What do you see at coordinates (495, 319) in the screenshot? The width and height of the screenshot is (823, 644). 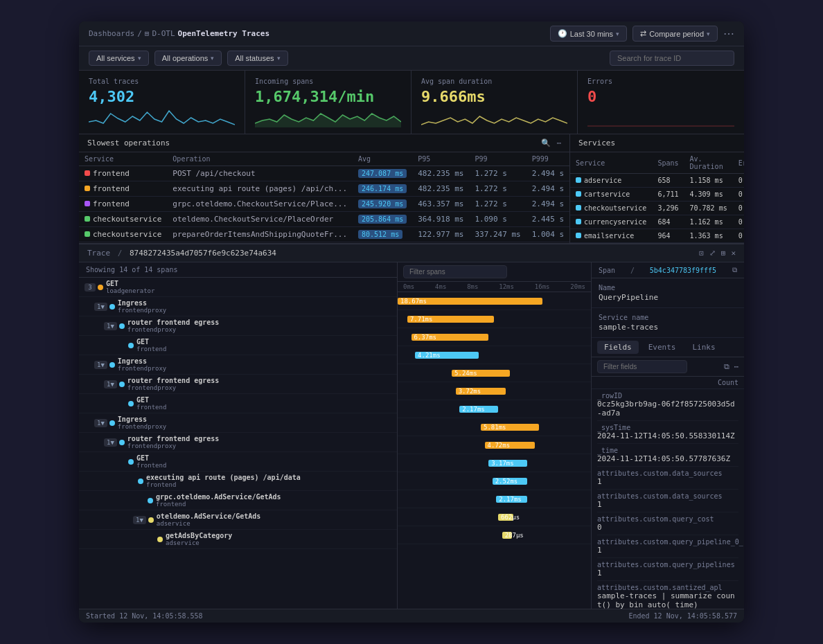 I see `timeline-row: 7.71ms` at bounding box center [495, 319].